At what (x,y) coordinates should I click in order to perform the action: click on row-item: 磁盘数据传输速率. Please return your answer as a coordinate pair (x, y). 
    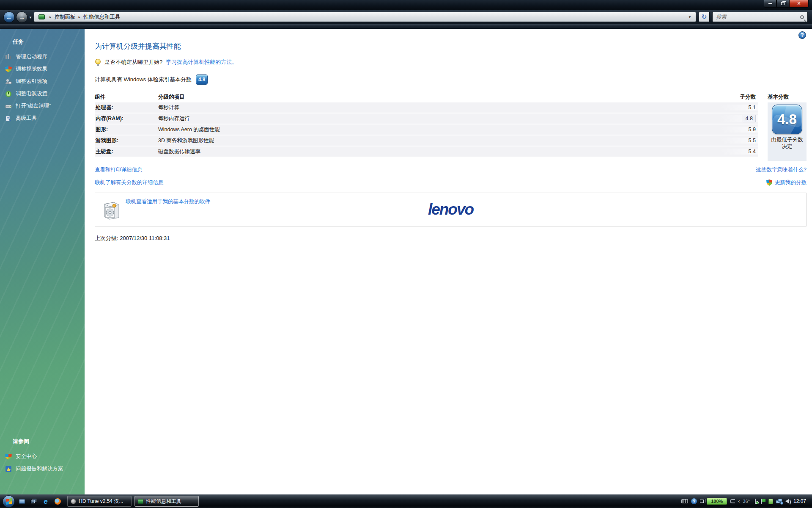
    Looking at the image, I should click on (439, 152).